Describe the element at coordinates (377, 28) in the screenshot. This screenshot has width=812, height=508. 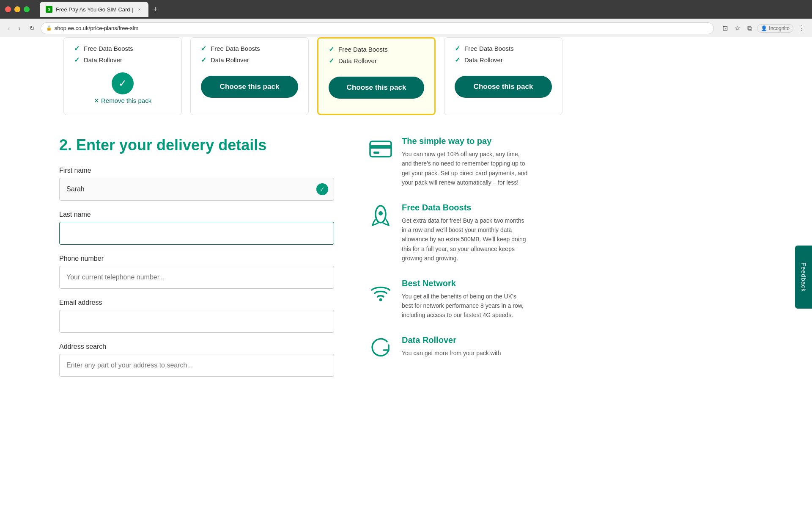
I see `address-bar: 🔒 shop.ee.co.uk/price-plans/free-sim` at that location.